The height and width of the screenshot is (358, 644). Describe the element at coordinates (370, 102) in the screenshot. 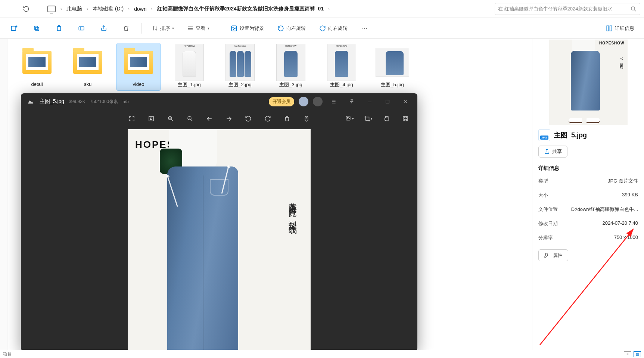

I see `minimize-button: ─` at that location.